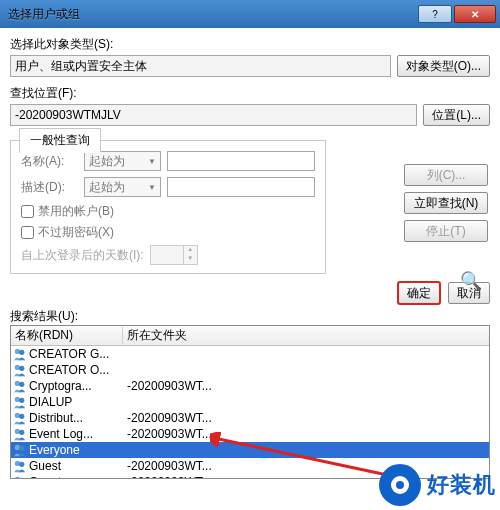  What do you see at coordinates (250, 94) in the screenshot?
I see `location-label: 查找位置(F):` at bounding box center [250, 94].